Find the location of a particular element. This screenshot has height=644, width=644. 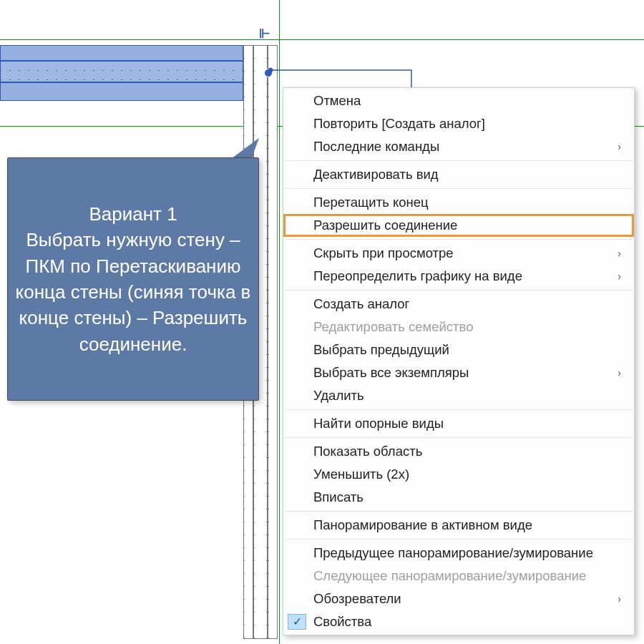

menu-item: Разрешить соединение is located at coordinates (459, 225).